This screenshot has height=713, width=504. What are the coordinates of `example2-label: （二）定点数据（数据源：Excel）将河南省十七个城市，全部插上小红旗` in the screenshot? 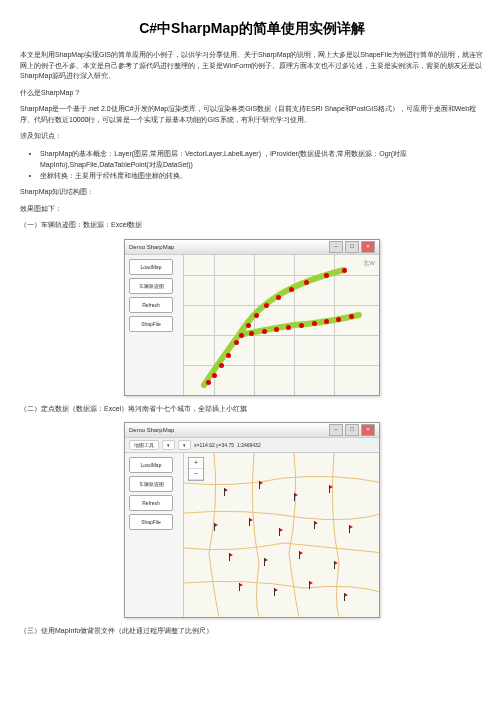 It's located at (252, 410).